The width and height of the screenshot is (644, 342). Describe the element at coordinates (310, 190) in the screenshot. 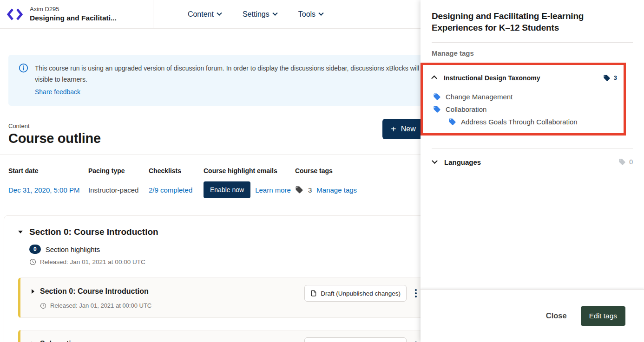

I see `course-tags-count: 3` at that location.